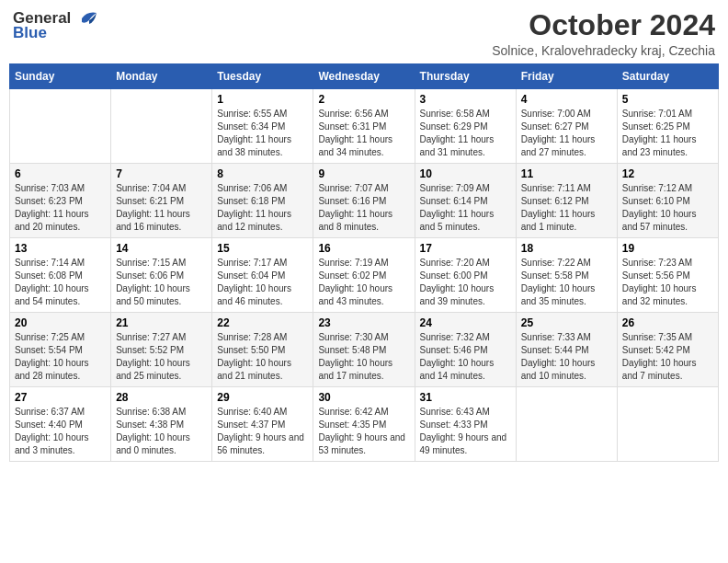  What do you see at coordinates (61, 77) in the screenshot?
I see `column-header-sunday: Sunday` at bounding box center [61, 77].